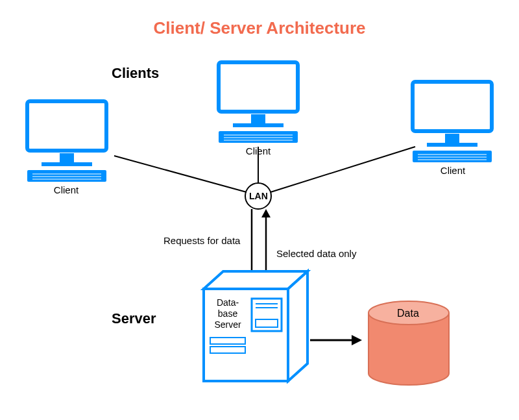  I want to click on client-left-icon, so click(67, 142).